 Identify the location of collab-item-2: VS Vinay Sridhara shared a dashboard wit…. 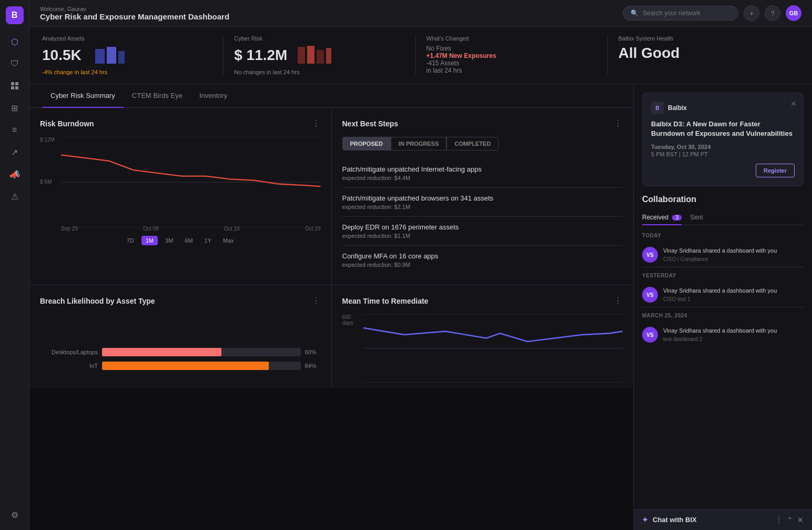
(723, 335).